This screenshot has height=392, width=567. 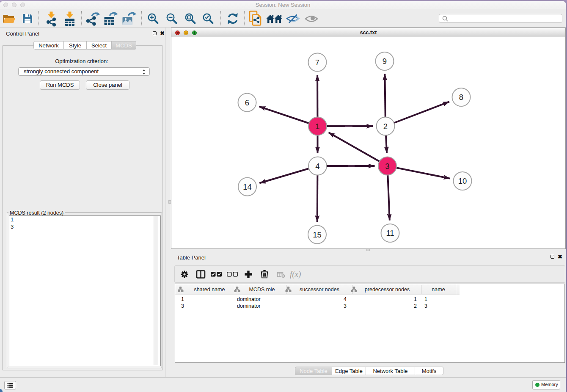 I want to click on svg-text: f(x), so click(x=295, y=274).